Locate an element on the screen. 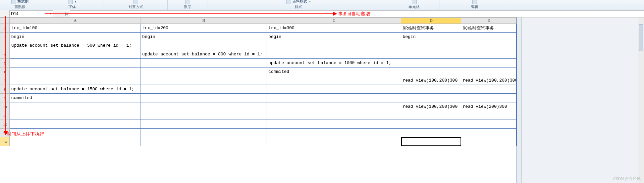  number-icon is located at coordinates (188, 2).